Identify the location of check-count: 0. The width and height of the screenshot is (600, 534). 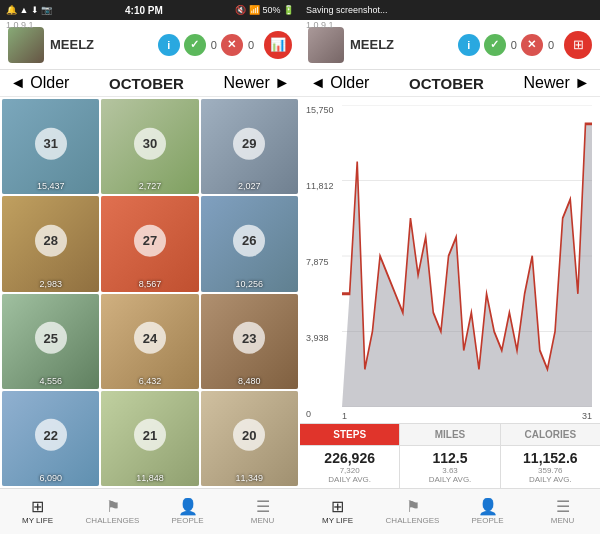
(214, 45).